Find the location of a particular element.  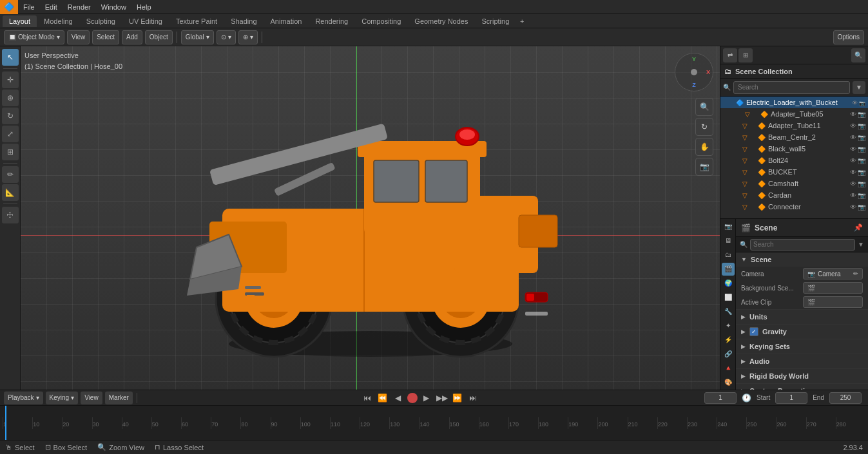

orbit-btn: ↻ is located at coordinates (704, 127).